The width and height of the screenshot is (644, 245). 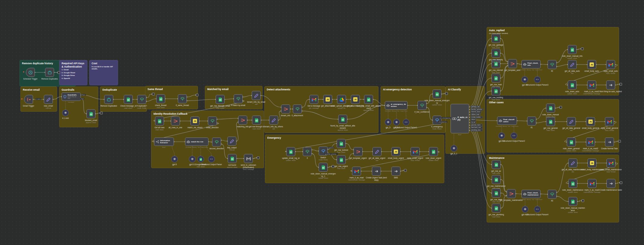 I want to click on if_duplicate, so click(x=142, y=99).